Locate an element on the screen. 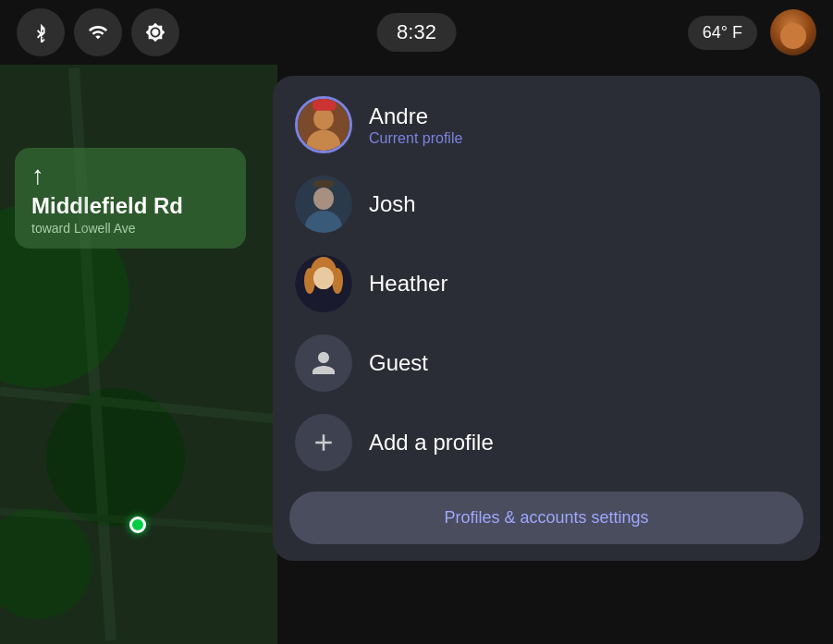 The height and width of the screenshot is (644, 833). person-icon is located at coordinates (324, 363).